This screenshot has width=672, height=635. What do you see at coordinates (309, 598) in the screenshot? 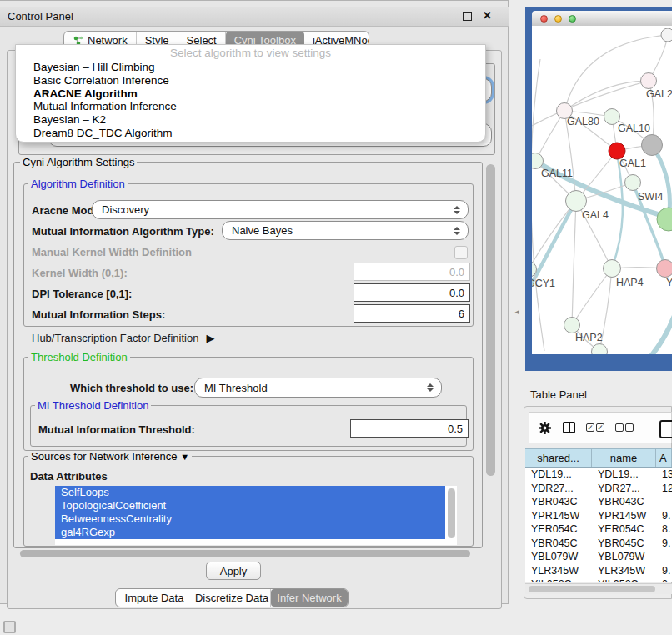
I see `tab-infer-network: Infer Network` at bounding box center [309, 598].